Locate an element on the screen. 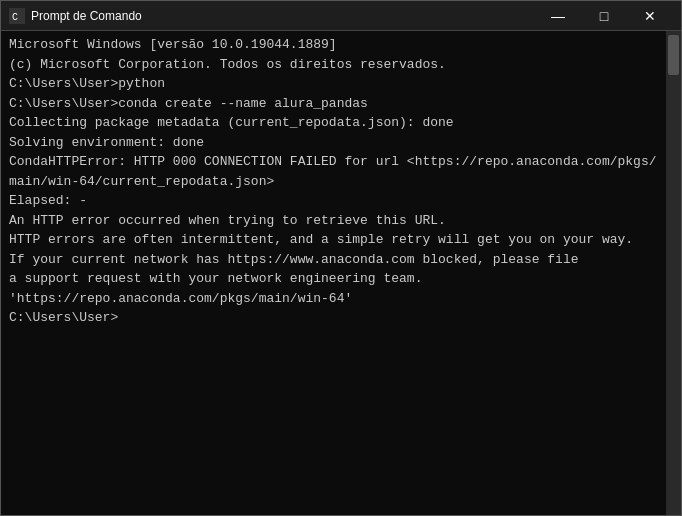 This screenshot has width=682, height=516. terminal-line: An HTTP error occurred when trying to re… is located at coordinates (334, 221).